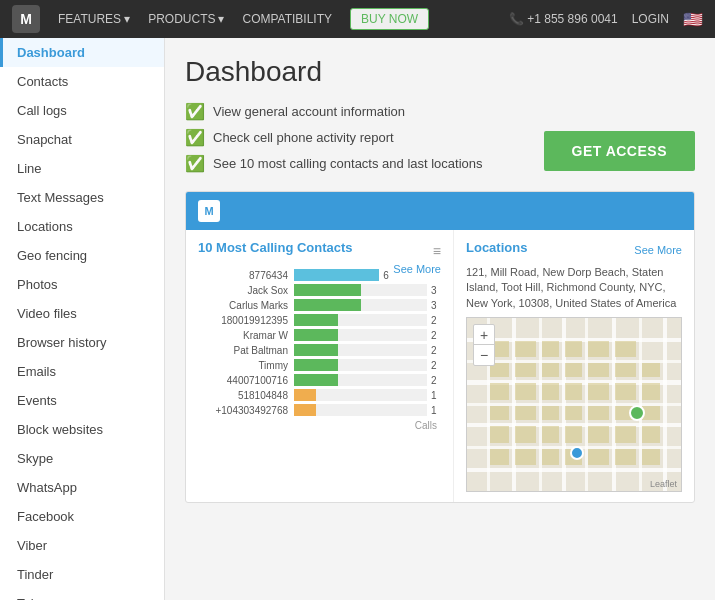  What do you see at coordinates (320, 380) in the screenshot?
I see `bar-row: 440071007162` at bounding box center [320, 380].